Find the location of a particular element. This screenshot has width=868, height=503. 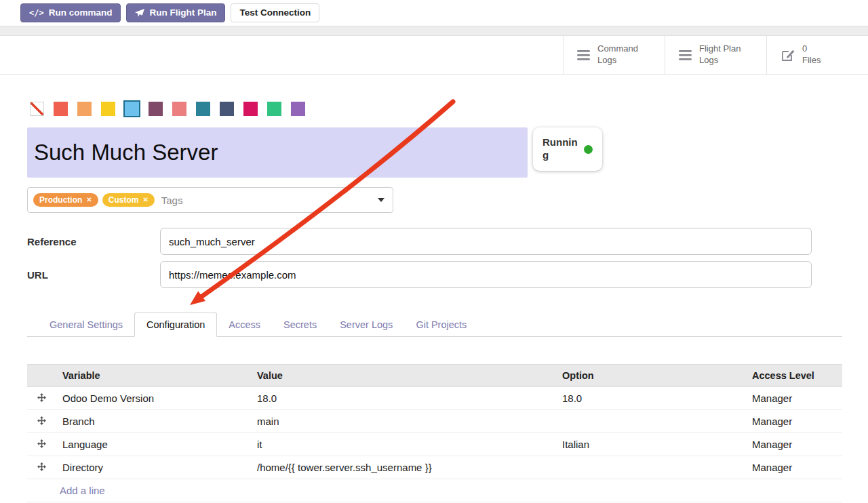

color-palette is located at coordinates (436, 108).